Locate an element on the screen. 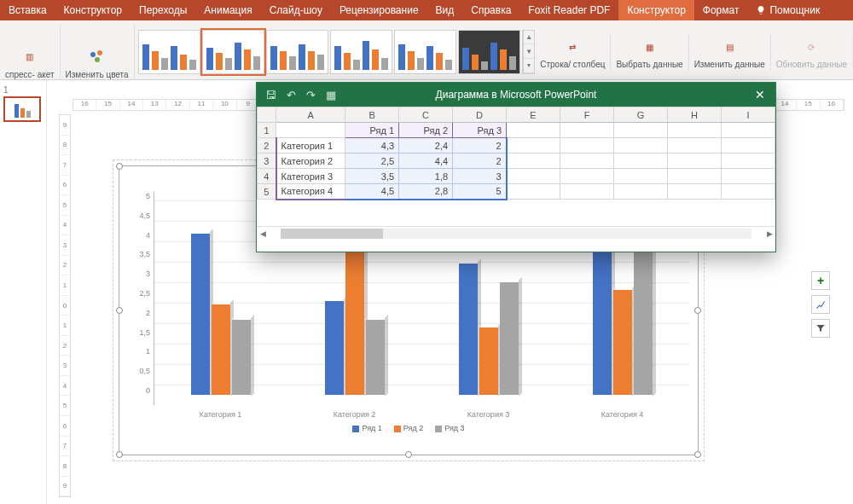 The width and height of the screenshot is (853, 504). chart-styles-button is located at coordinates (821, 304).